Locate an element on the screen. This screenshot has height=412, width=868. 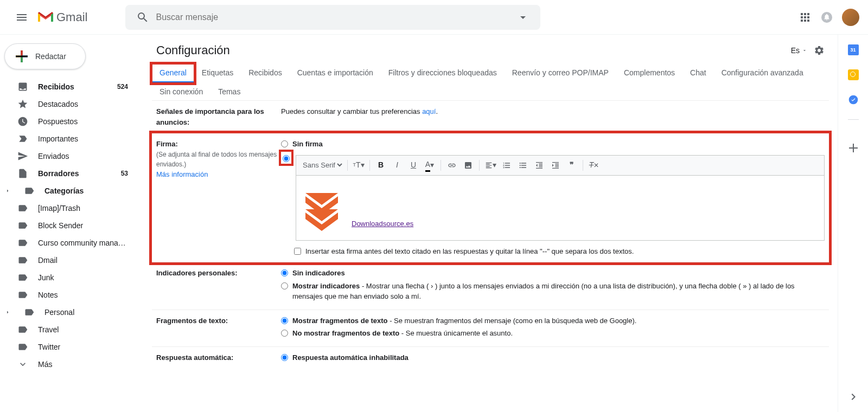
bullet-list-button is located at coordinates (523, 165).